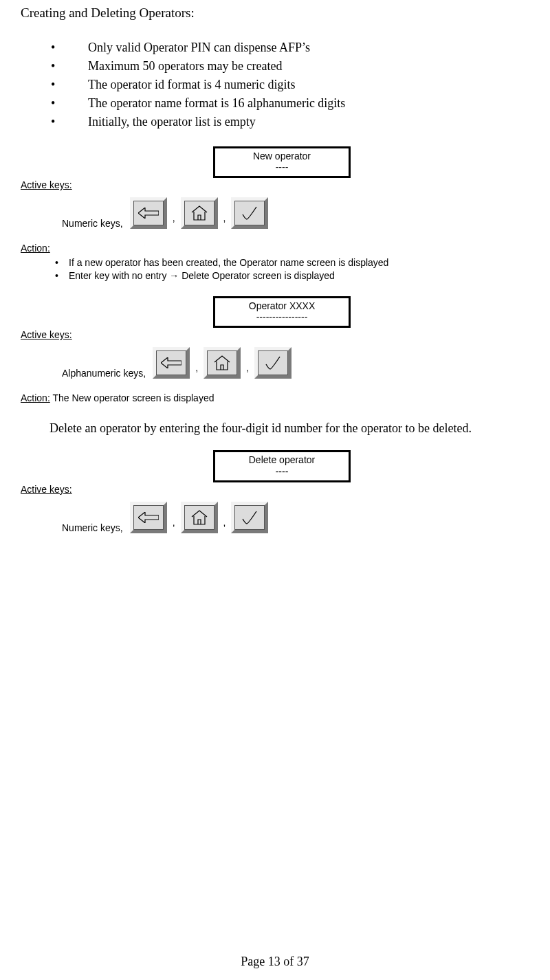 This screenshot has width=550, height=980. What do you see at coordinates (297, 48) in the screenshot?
I see `list-item: Only valid Operator PIN can dispense AFP…` at bounding box center [297, 48].